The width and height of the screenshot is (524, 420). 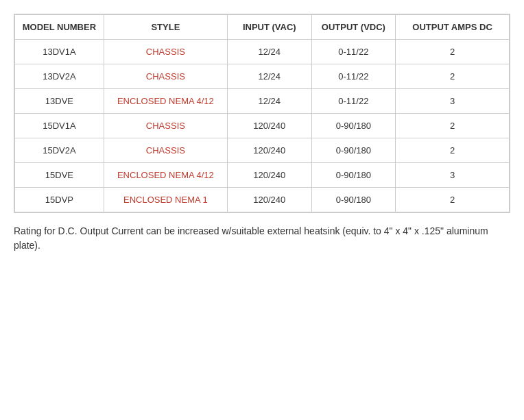 I want to click on header-style: STYLE, so click(x=165, y=27).